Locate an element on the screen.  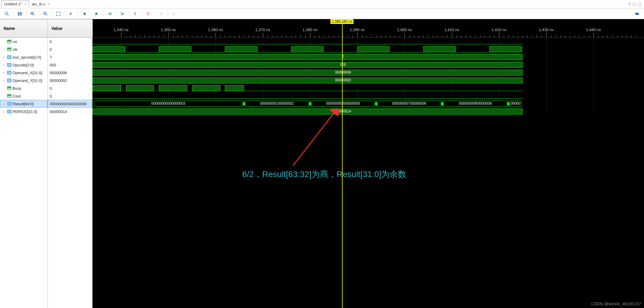
add-marker-icon is located at coordinates (135, 14).